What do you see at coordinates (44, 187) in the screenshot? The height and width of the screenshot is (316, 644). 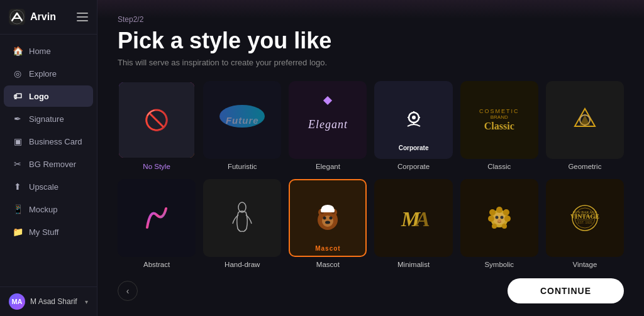 I see `nav-label-upscale: Upscale` at bounding box center [44, 187].